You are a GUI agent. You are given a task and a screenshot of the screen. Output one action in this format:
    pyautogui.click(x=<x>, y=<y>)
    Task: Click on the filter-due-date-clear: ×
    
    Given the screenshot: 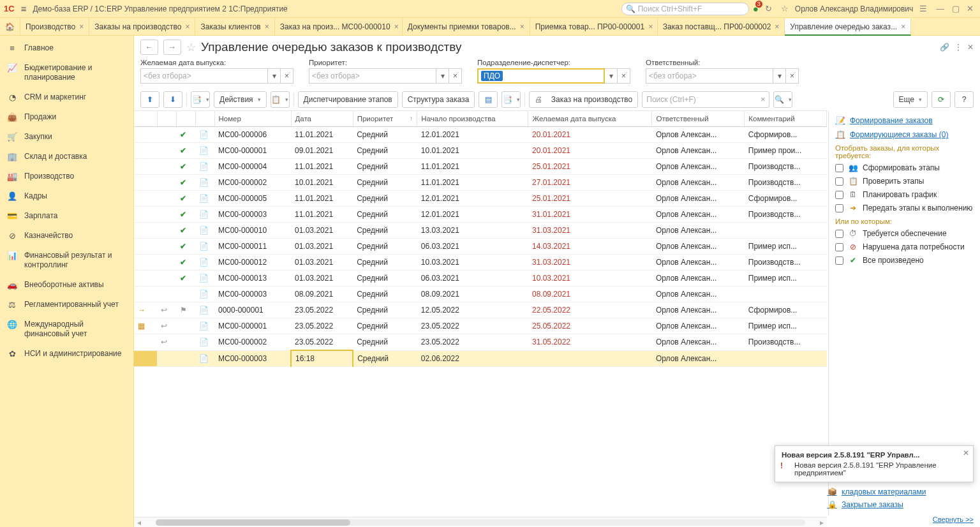 What is the action you would take?
    pyautogui.click(x=287, y=76)
    